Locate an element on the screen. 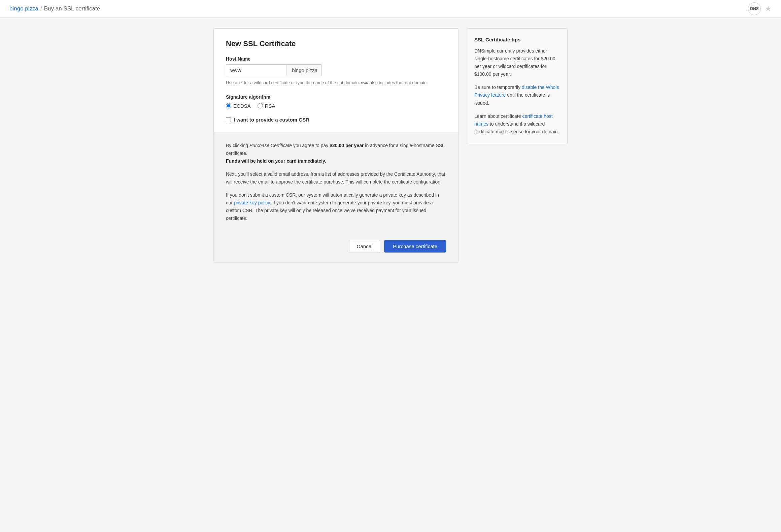 The width and height of the screenshot is (781, 532). host-name-row: .bingo.pizza is located at coordinates (336, 70).